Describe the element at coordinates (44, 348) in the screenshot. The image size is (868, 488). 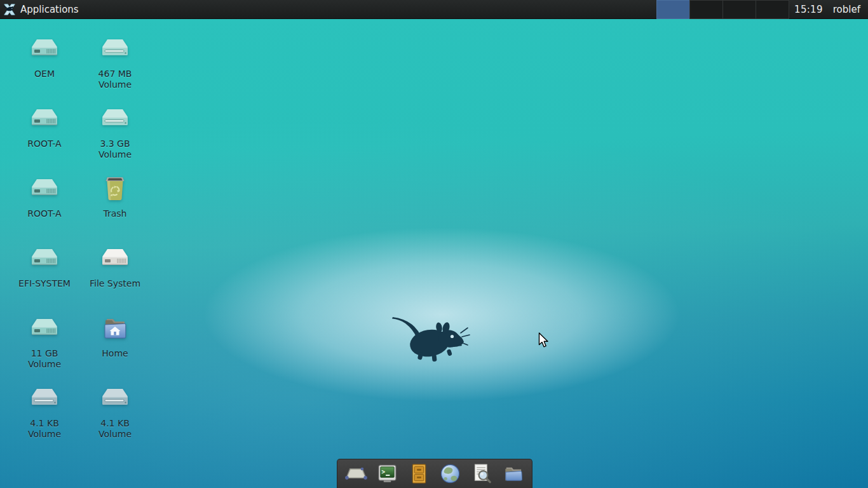
I see `desktop-icon-11gb-volume: 11 GB Volume` at that location.